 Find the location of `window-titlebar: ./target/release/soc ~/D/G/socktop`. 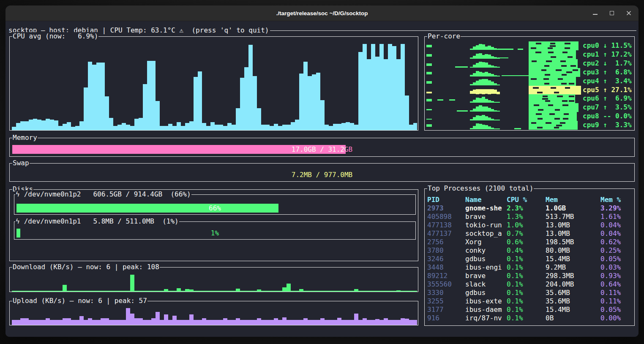

window-titlebar: ./target/release/soc ~/D/G/socktop is located at coordinates (322, 14).